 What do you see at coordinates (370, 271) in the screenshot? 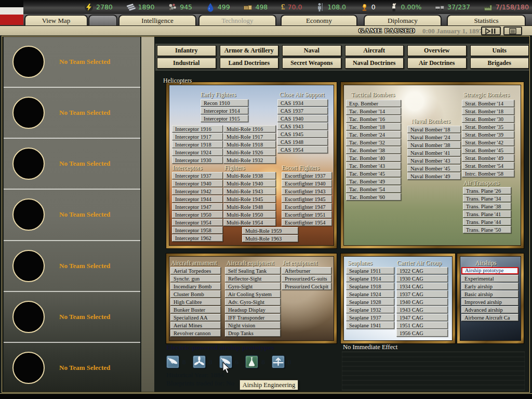
I see `tech-item: Seaplane 1911` at bounding box center [370, 271].